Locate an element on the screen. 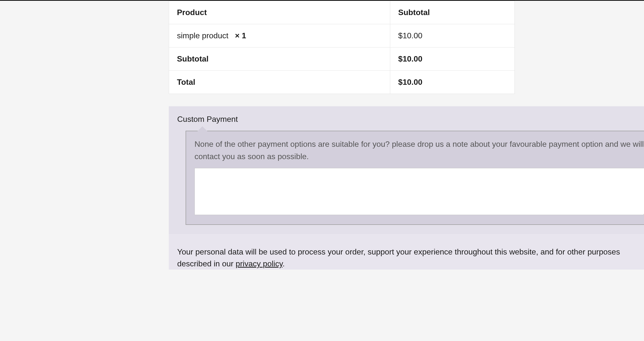 This screenshot has height=341, width=644. total-row: Total $10.00 is located at coordinates (342, 82).